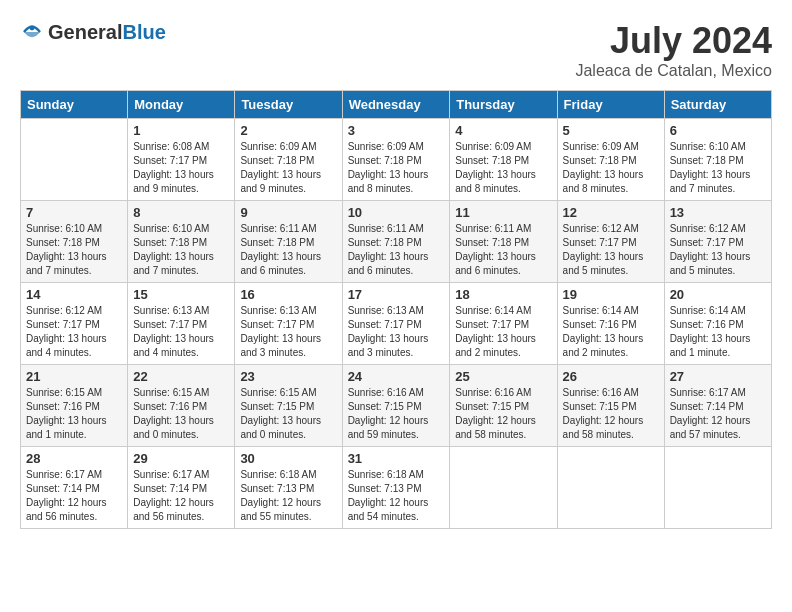  Describe the element at coordinates (503, 332) in the screenshot. I see `day-info: Sunrise: 6:14 AM Sunset: 7:17 PM Dayligh…` at that location.